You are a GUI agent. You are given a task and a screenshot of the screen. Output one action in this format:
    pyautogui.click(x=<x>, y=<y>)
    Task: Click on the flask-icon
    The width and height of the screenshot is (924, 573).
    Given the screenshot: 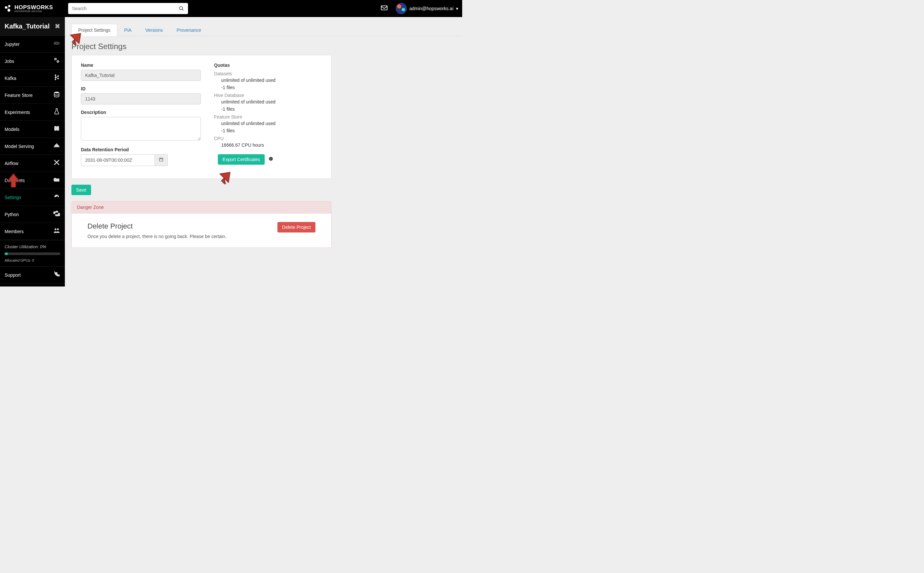 What is the action you would take?
    pyautogui.click(x=57, y=112)
    